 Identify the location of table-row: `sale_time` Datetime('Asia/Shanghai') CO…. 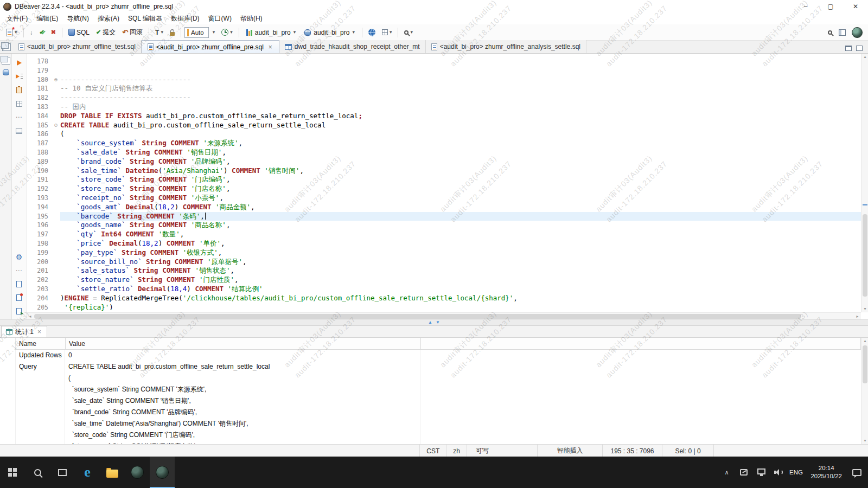
(438, 424).